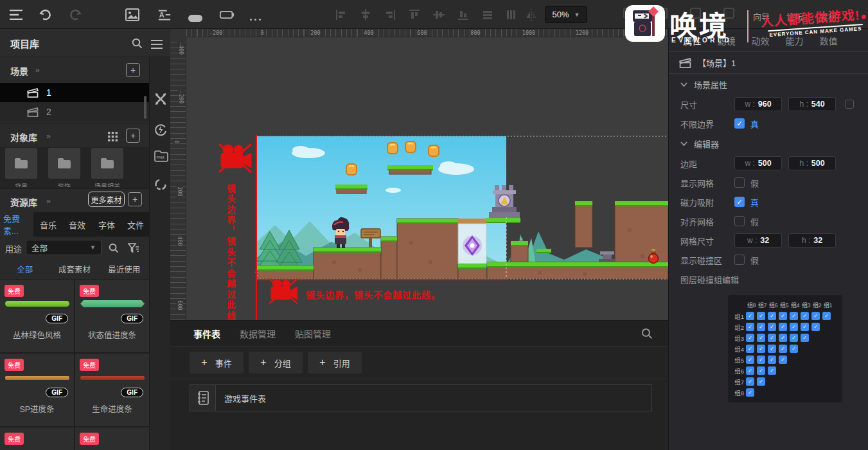  I want to click on filter-icon, so click(133, 248).